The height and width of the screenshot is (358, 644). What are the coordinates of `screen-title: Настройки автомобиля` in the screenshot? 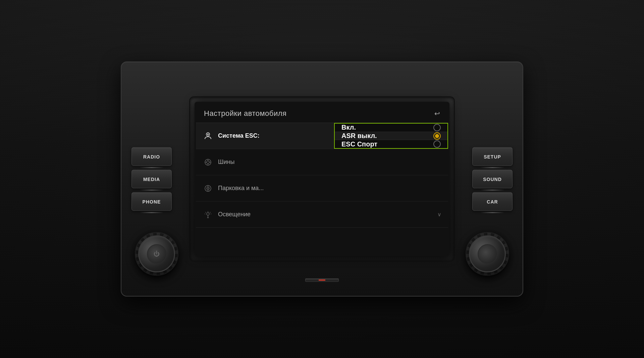 It's located at (246, 114).